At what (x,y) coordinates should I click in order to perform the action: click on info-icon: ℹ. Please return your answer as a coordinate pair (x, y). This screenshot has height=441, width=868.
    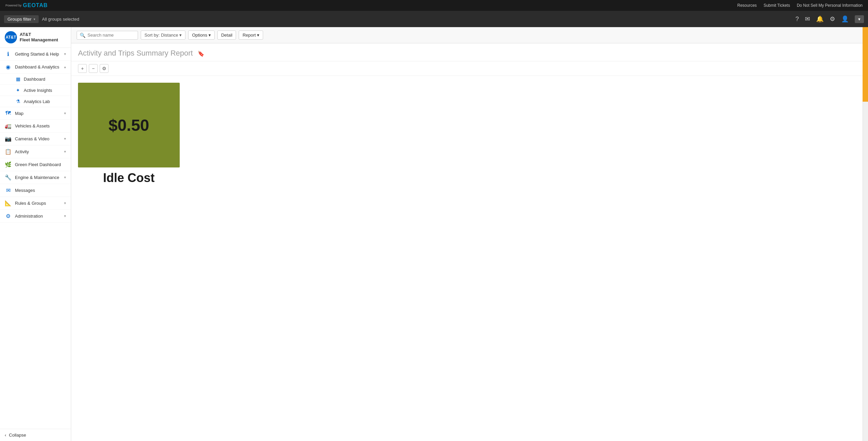
    Looking at the image, I should click on (8, 54).